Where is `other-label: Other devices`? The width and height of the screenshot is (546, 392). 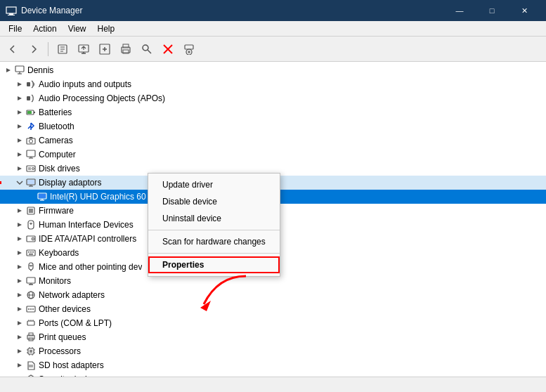
other-label: Other devices is located at coordinates (65, 309).